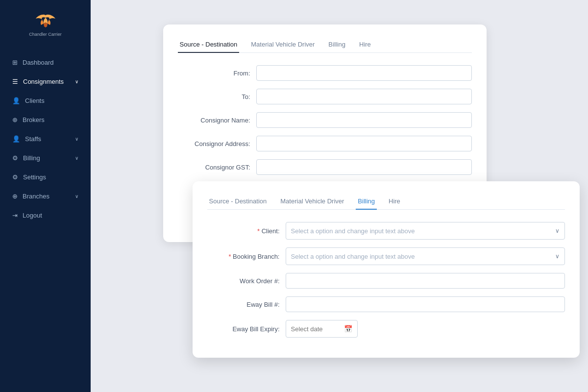 This screenshot has height=392, width=588. What do you see at coordinates (353, 231) in the screenshot?
I see `select-client-placeholder: Select a option and change input text ab…` at bounding box center [353, 231].